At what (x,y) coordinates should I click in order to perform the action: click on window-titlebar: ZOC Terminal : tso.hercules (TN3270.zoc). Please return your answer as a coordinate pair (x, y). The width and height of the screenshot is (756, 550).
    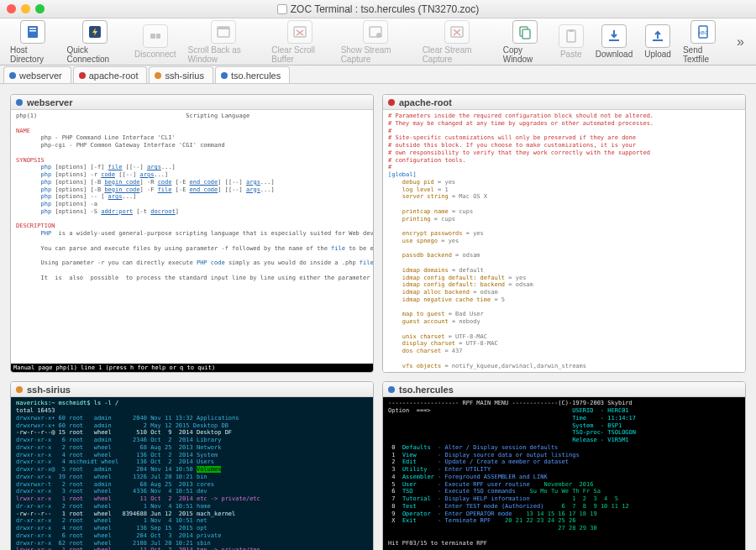
    Looking at the image, I should click on (378, 9).